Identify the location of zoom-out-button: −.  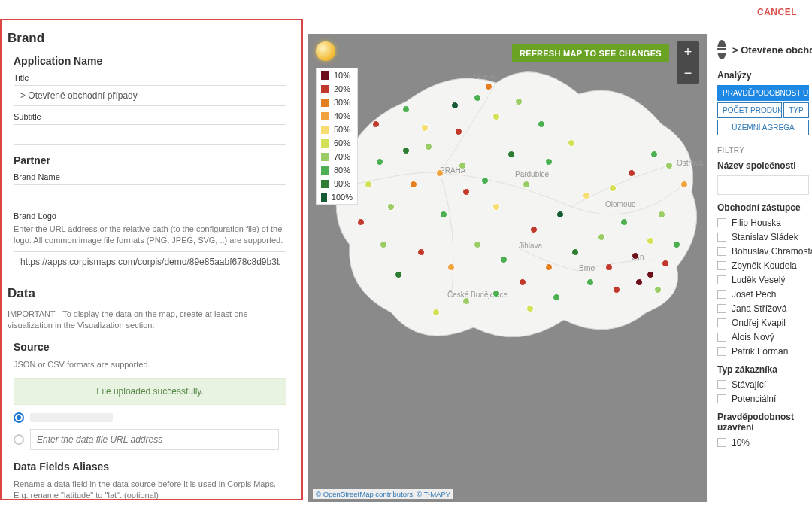
(688, 73).